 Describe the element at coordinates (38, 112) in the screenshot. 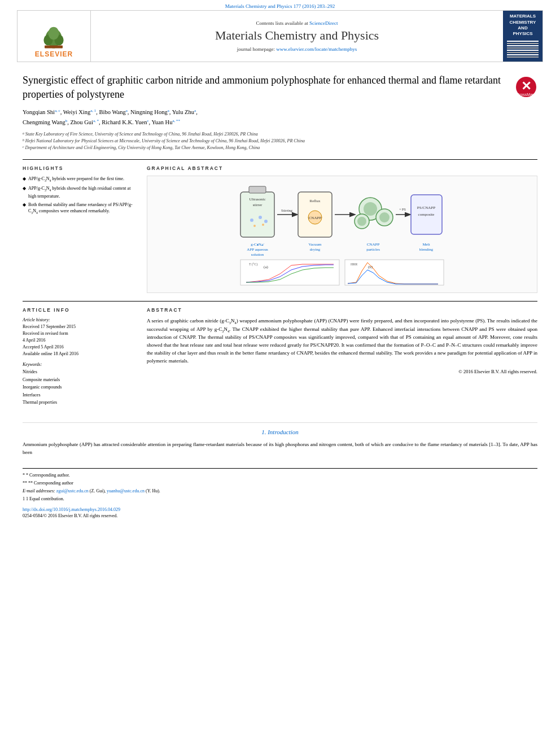

I see `author-yongqian-shi: Yongqian Shi` at that location.